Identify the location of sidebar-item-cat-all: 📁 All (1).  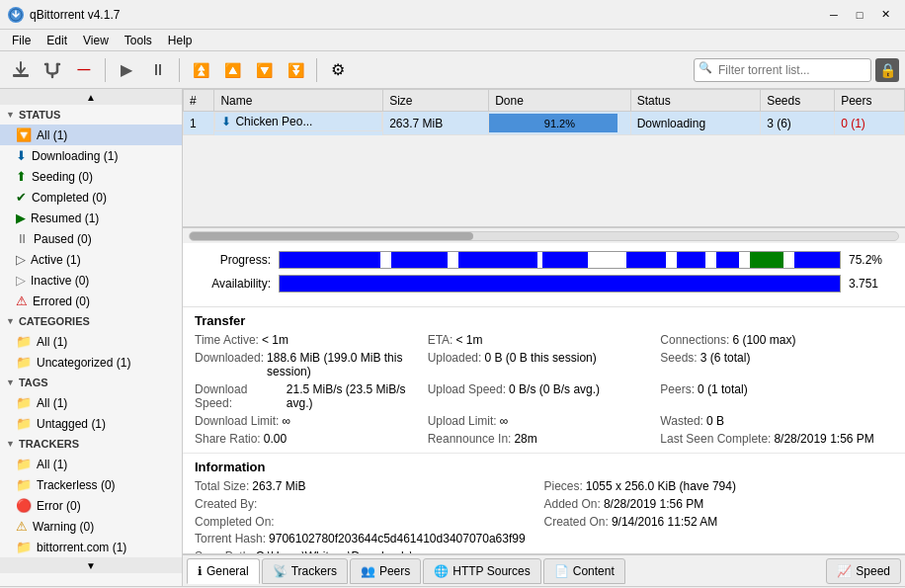
(91, 342).